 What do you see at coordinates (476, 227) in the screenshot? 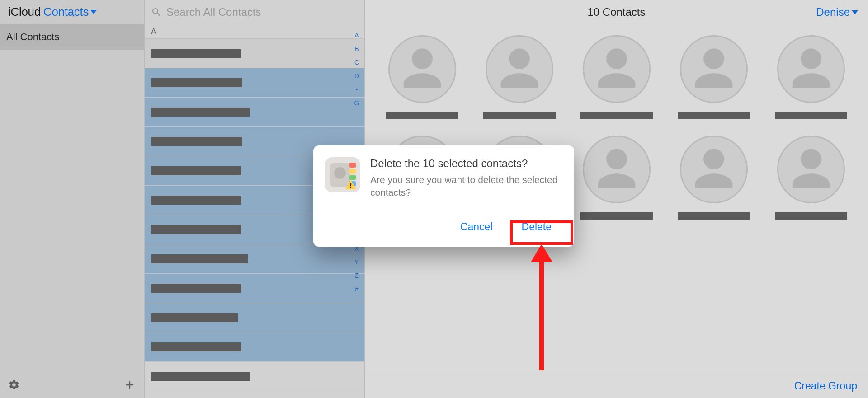
I see `cancel-button: Cancel` at bounding box center [476, 227].